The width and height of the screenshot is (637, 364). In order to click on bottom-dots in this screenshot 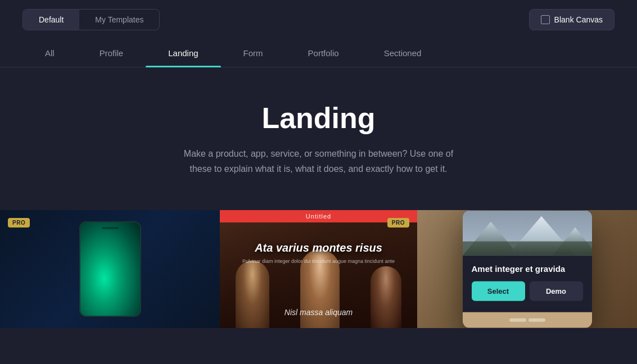, I will do `click(527, 320)`.